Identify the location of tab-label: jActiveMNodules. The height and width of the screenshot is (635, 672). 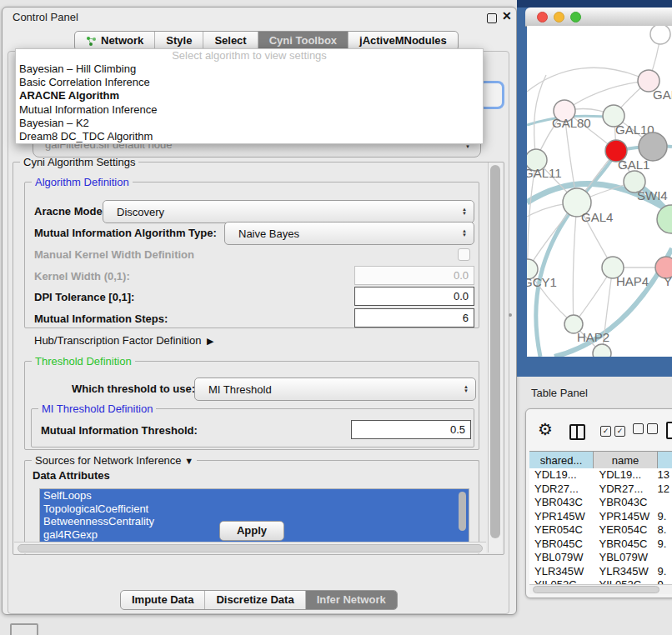
(404, 41).